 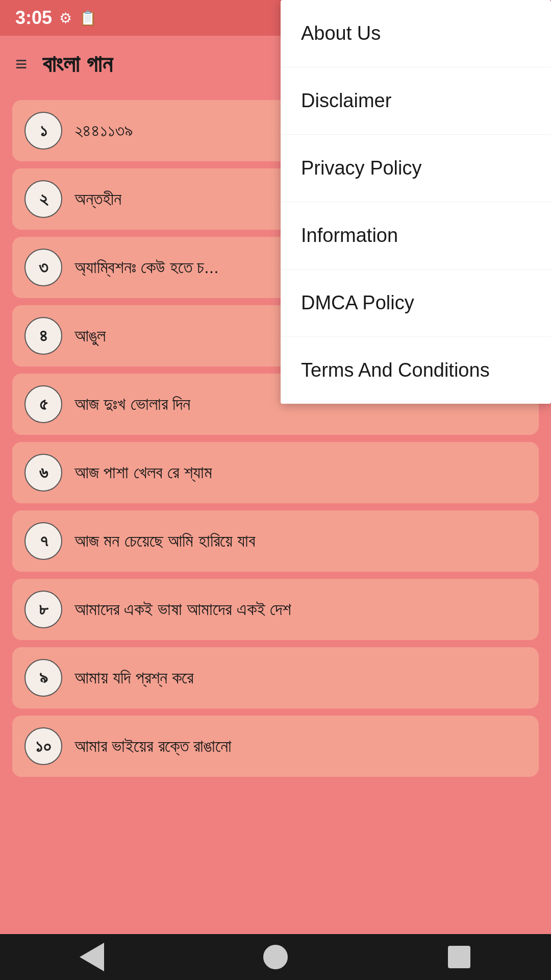 I want to click on song-list-item: ১০আমার ভাইয়ের রক্তে রাঙানো, so click(x=276, y=746).